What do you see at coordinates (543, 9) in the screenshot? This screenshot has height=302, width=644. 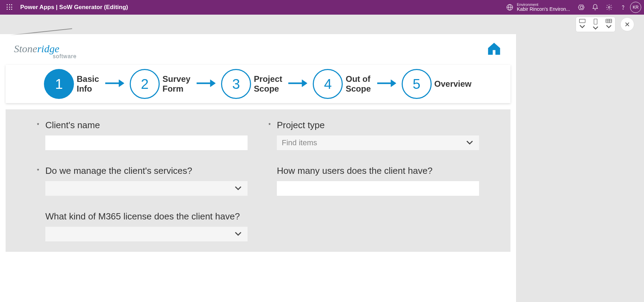 I see `environment-name: Kabir Rincon's Environ...` at bounding box center [543, 9].